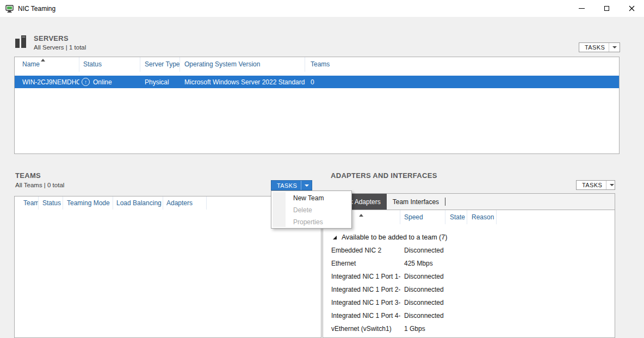 The image size is (644, 338). Describe the element at coordinates (599, 47) in the screenshot. I see `servers-tasks-button: TASKS` at that location.